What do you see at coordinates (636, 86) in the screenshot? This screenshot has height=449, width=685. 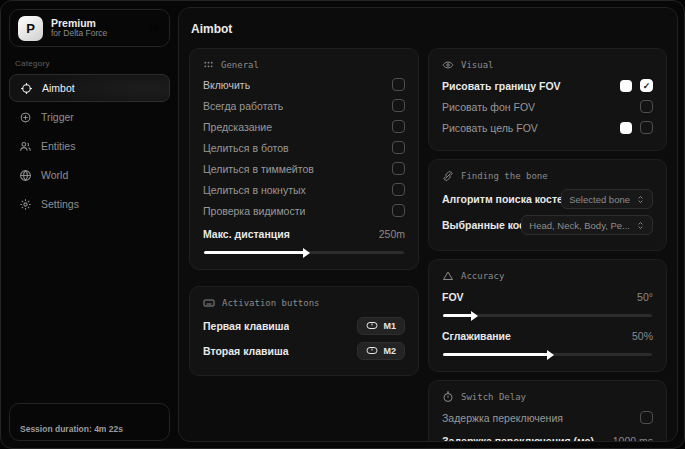 I see `fov-border-controls` at bounding box center [636, 86].